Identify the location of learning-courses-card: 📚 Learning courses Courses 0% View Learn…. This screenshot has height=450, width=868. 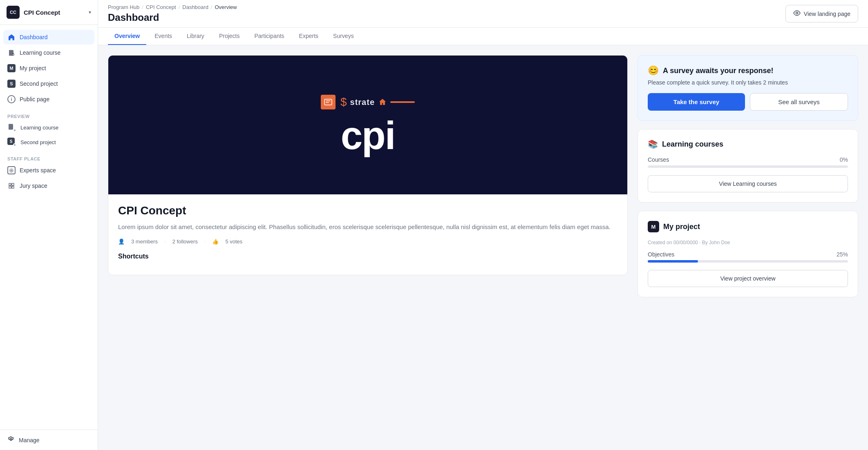
(748, 166).